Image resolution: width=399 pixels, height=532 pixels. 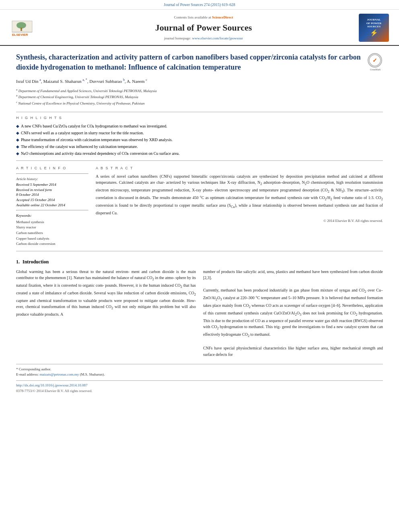 What do you see at coordinates (374, 28) in the screenshot?
I see `power-sources-logo: JOURNALOF POWERSOURCES ⚡` at bounding box center [374, 28].